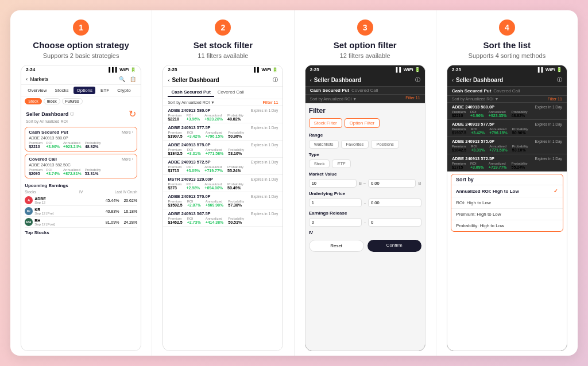  I want to click on filter-actions: Reset Confirm, so click(365, 246).